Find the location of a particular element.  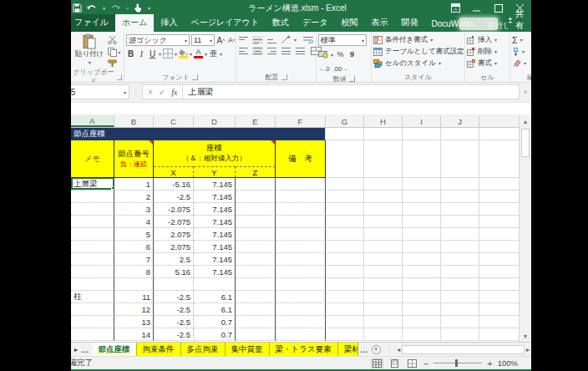

italic-button: I is located at coordinates (142, 53).